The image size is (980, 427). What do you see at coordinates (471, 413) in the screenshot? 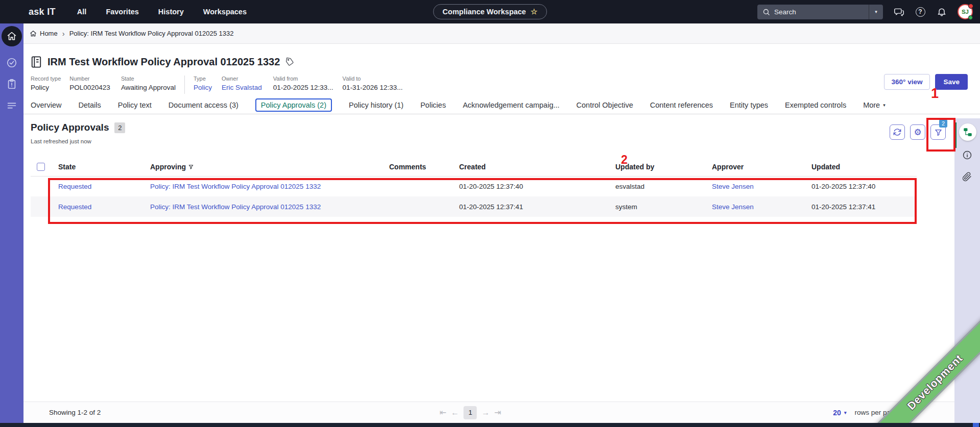
I see `pagination: ⇤ ← 1 → ⇥` at bounding box center [471, 413].